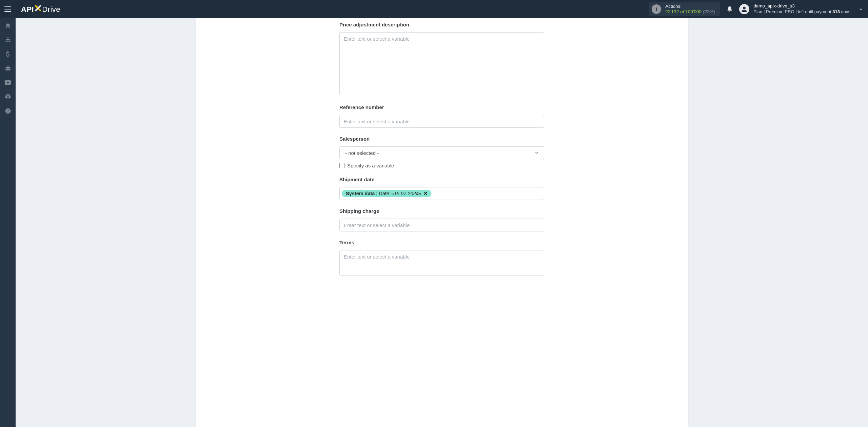  Describe the element at coordinates (30, 9) in the screenshot. I see `topbar-left: API Drive` at that location.